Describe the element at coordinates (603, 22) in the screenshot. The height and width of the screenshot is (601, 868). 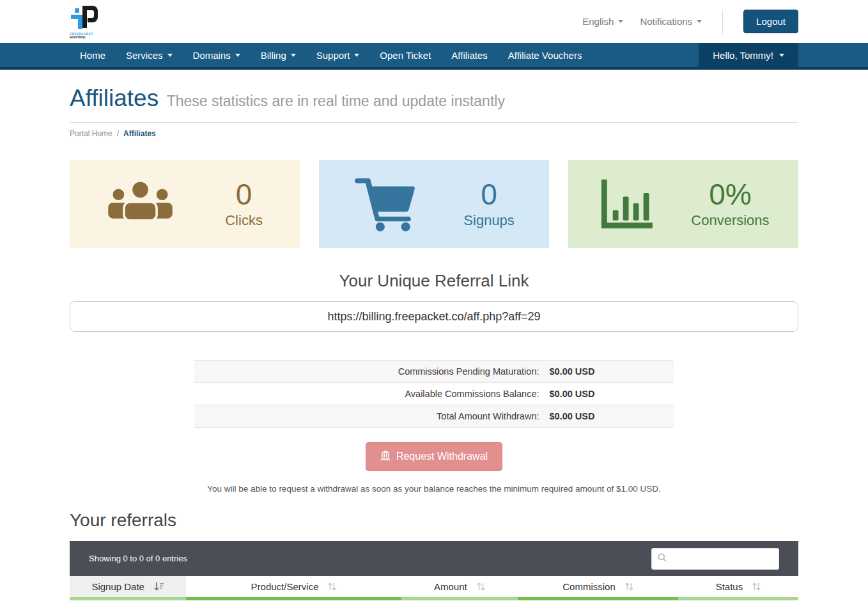
I see `language-dropdown: English` at that location.